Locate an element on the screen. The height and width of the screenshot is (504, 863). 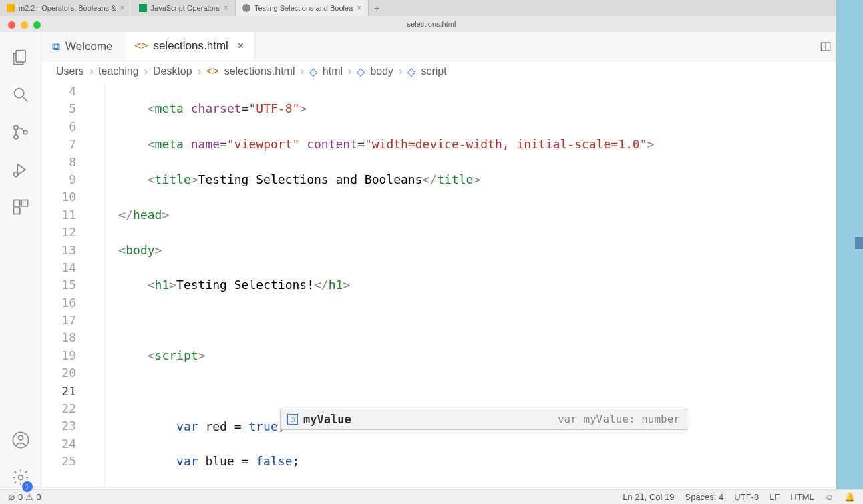
breadcrumb-segment: body is located at coordinates (382, 71).